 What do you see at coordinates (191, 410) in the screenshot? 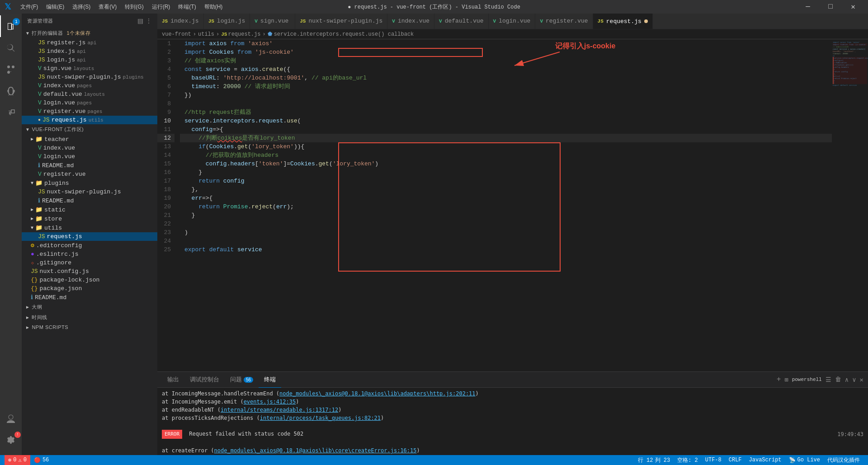
I see `terminal-text-3: at endReadableNT (` at bounding box center [191, 410].